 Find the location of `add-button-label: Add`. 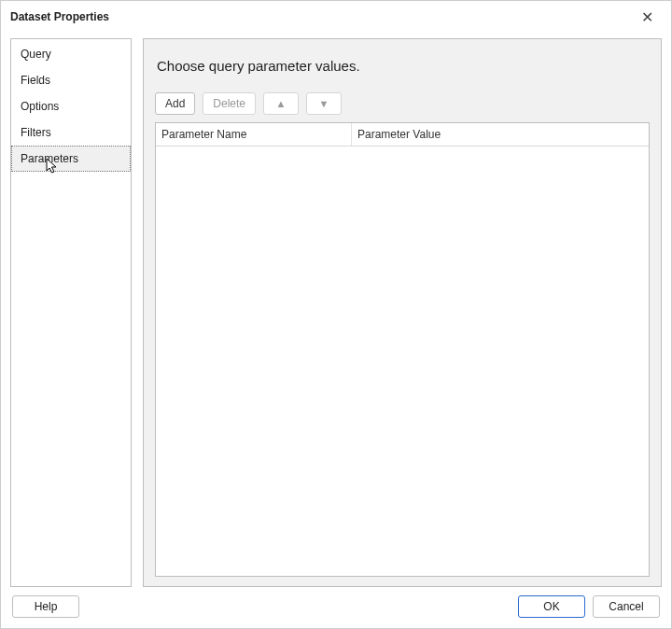

add-button-label: Add is located at coordinates (175, 104).